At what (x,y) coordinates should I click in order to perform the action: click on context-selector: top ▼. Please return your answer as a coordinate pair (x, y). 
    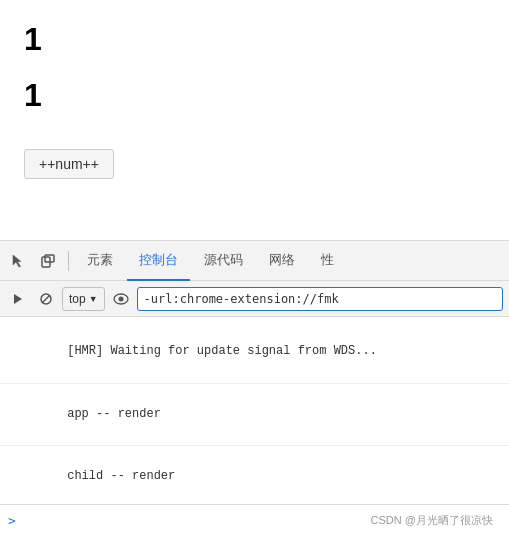
    Looking at the image, I should click on (84, 299).